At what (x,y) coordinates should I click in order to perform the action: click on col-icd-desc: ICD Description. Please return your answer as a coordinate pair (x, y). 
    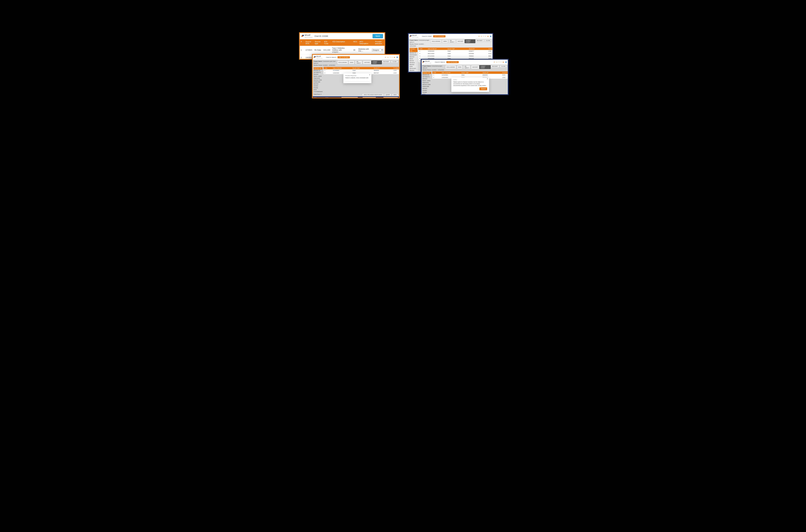
    Looking at the image, I should click on (342, 43).